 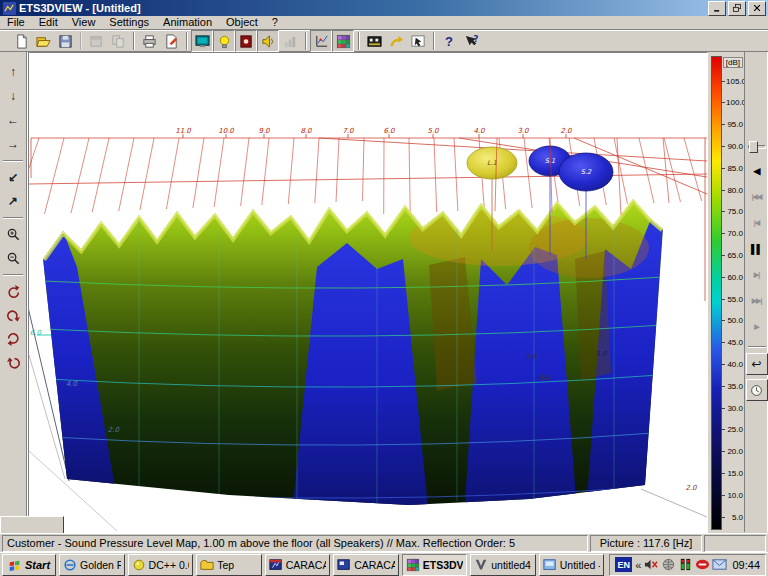 I want to click on rotate-up-button, so click(x=13, y=291).